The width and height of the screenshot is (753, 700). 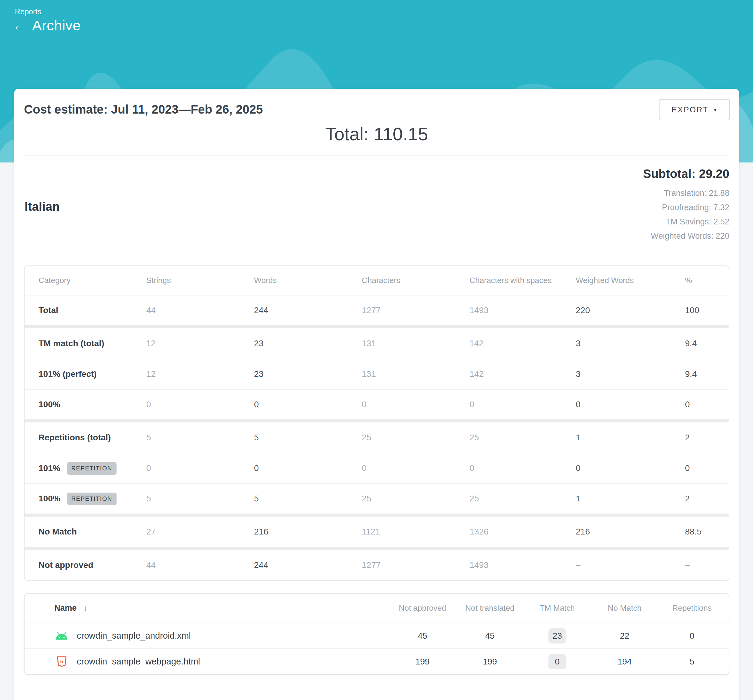 What do you see at coordinates (686, 236) in the screenshot?
I see `breakdown-line: Weighted Words: 220` at bounding box center [686, 236].